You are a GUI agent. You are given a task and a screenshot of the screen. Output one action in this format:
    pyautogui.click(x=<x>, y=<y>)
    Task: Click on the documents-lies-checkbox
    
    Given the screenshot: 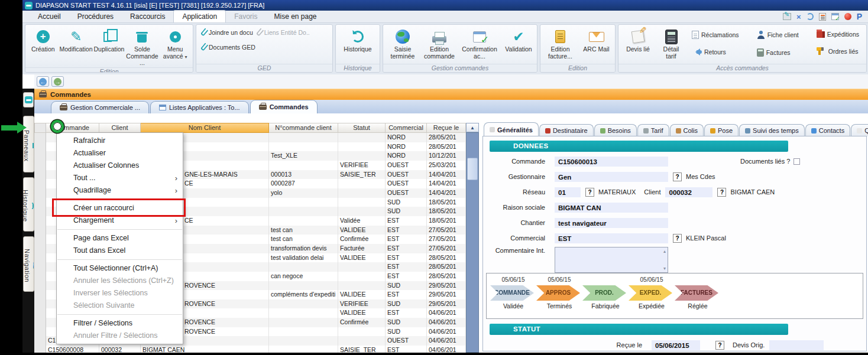 What is the action you would take?
    pyautogui.click(x=797, y=162)
    